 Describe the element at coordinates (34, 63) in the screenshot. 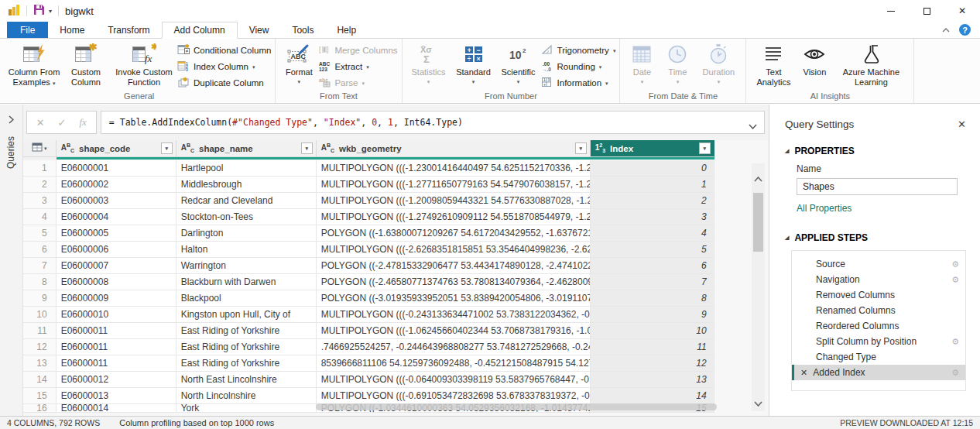

I see `column-from-examples-button: Column From Examples ▾` at that location.